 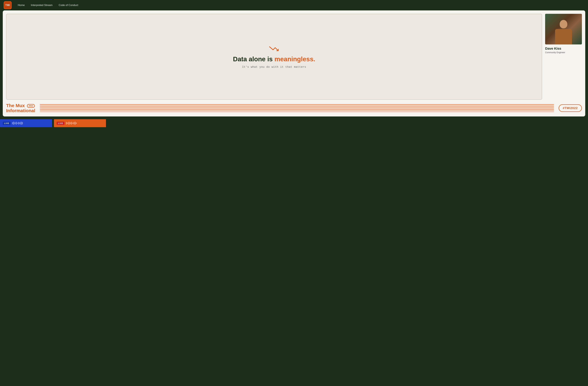 I want to click on nav-item-home: Home, so click(x=21, y=5).